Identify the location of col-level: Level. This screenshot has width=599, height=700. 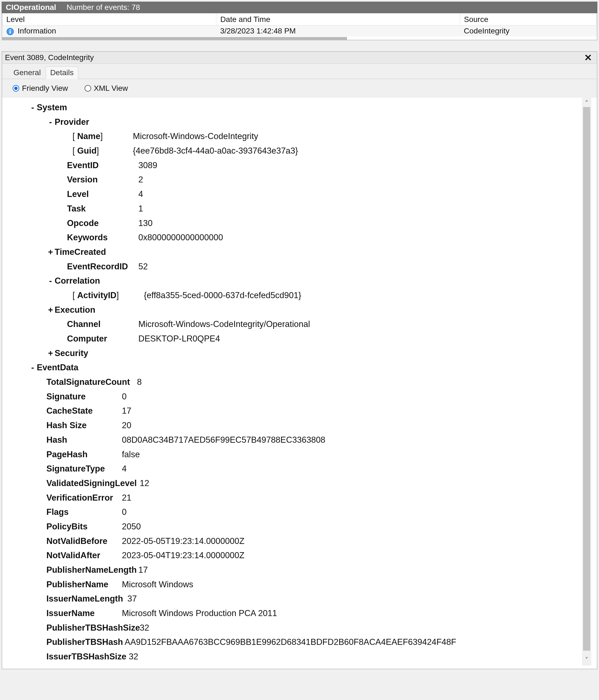
(110, 20).